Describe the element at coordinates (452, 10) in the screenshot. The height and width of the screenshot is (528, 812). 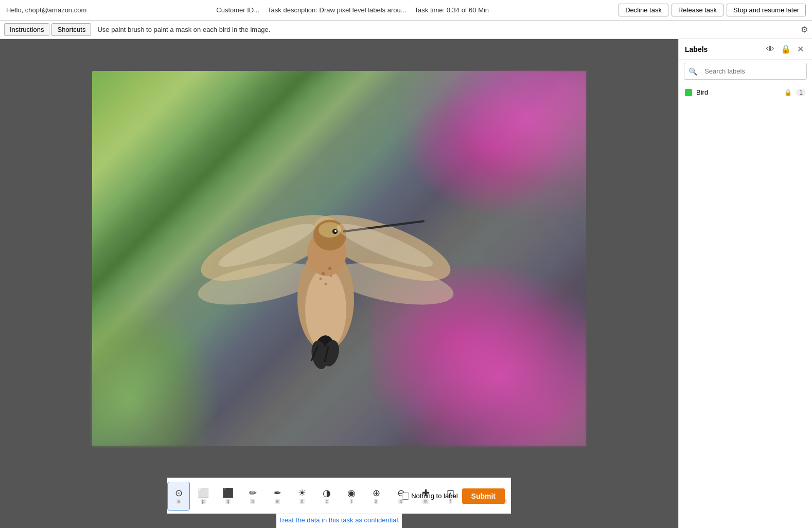
I see `task-time: Task time: 0:34 of 60 Min` at that location.